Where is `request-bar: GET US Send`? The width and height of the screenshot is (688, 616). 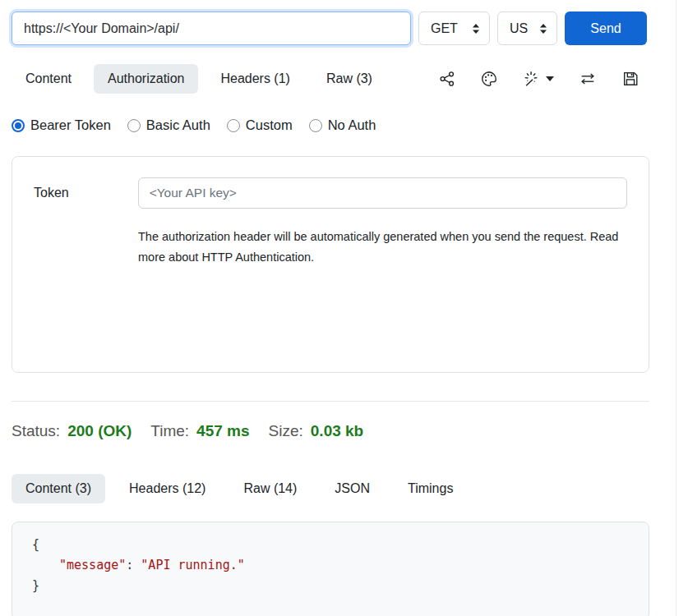 request-bar: GET US Send is located at coordinates (330, 28).